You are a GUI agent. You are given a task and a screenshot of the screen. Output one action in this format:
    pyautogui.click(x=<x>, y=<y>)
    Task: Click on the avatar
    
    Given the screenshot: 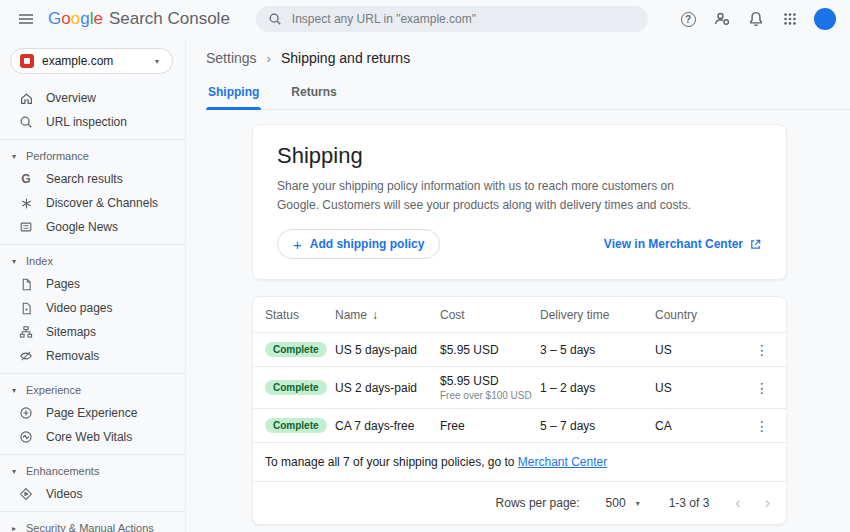 What is the action you would take?
    pyautogui.click(x=825, y=19)
    